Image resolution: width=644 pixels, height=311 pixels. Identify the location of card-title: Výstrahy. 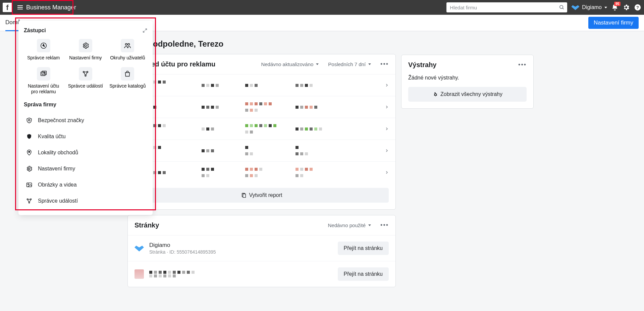
(423, 65).